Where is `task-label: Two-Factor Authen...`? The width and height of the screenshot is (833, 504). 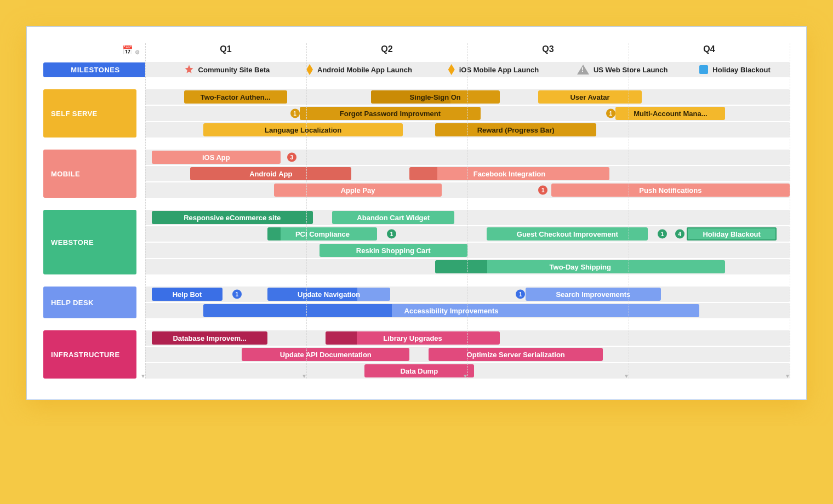
task-label: Two-Factor Authen... is located at coordinates (236, 98).